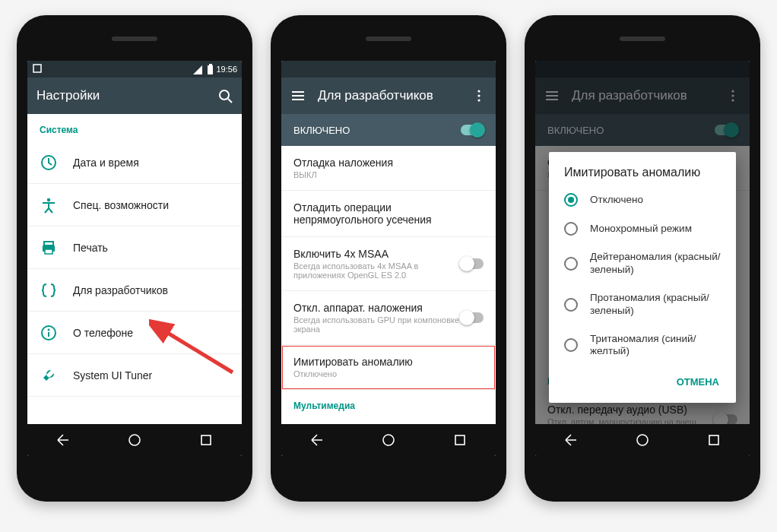  I want to click on dialog-option-4: Тританомалия (синий/желтый), so click(642, 346).